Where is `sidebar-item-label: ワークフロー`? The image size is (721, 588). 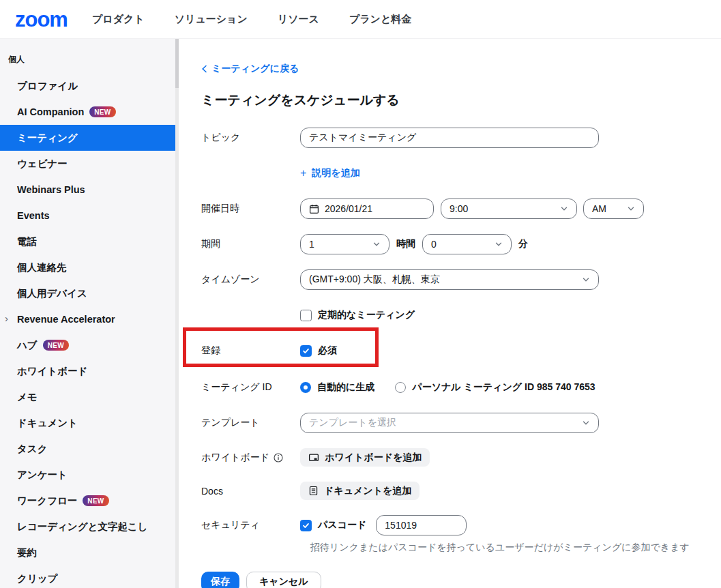 sidebar-item-label: ワークフロー is located at coordinates (47, 501).